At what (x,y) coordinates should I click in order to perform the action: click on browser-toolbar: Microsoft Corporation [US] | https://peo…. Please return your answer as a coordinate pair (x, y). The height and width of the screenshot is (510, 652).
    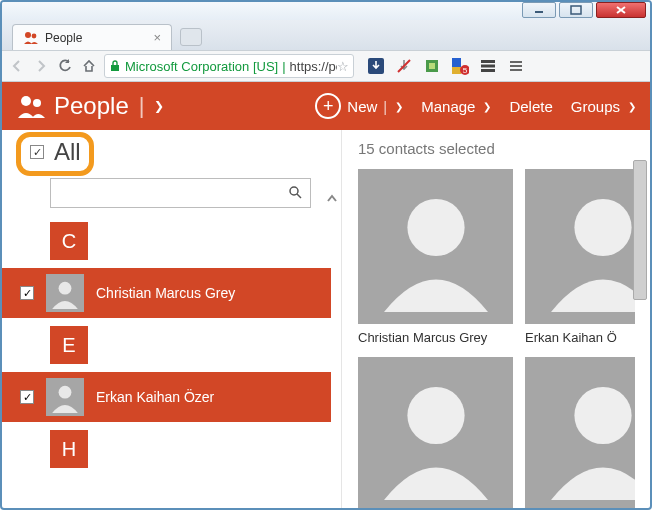
    Looking at the image, I should click on (326, 66).